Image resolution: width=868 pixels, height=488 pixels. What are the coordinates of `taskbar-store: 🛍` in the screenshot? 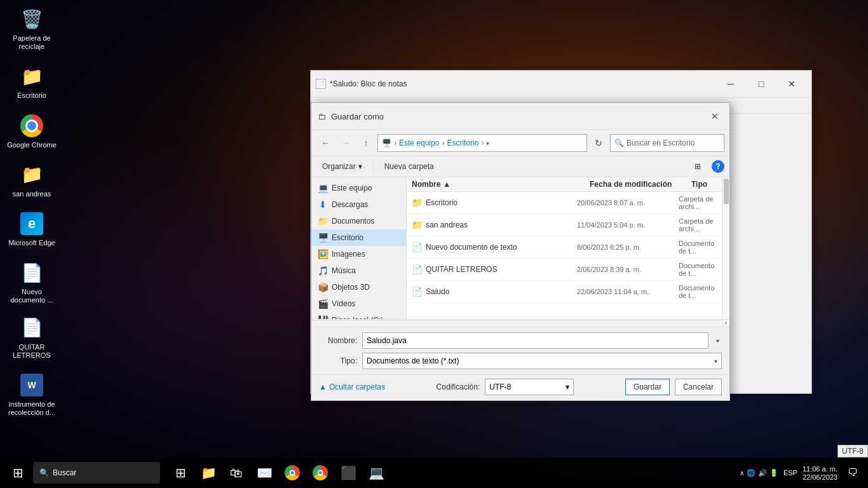 It's located at (236, 473).